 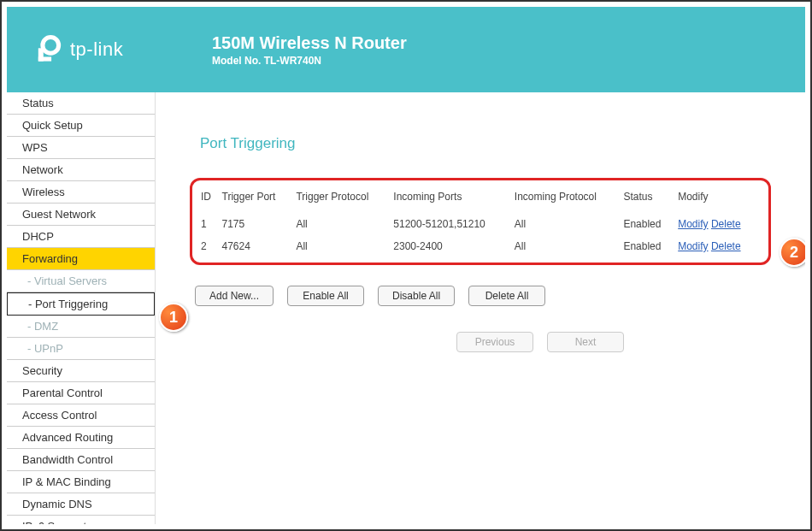 I want to click on sidebar-item-wps: WPS, so click(x=80, y=148).